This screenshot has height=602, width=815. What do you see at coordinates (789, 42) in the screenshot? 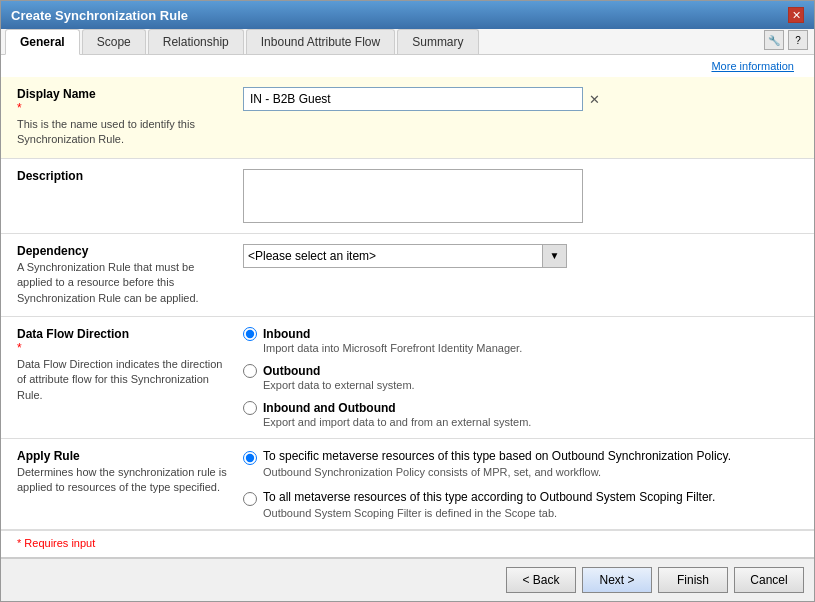
I see `tab-actions: 🔧 ?` at bounding box center [789, 42].